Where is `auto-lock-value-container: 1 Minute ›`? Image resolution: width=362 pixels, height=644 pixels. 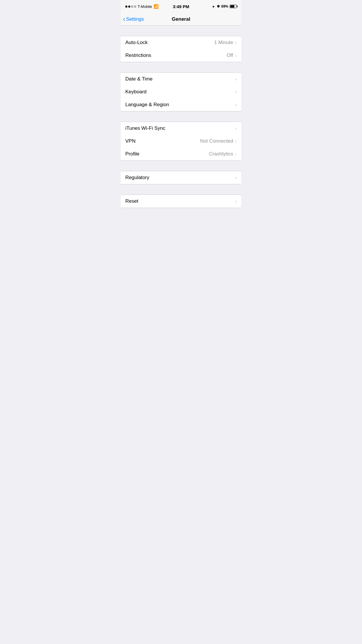
auto-lock-value-container: 1 Minute › is located at coordinates (226, 43).